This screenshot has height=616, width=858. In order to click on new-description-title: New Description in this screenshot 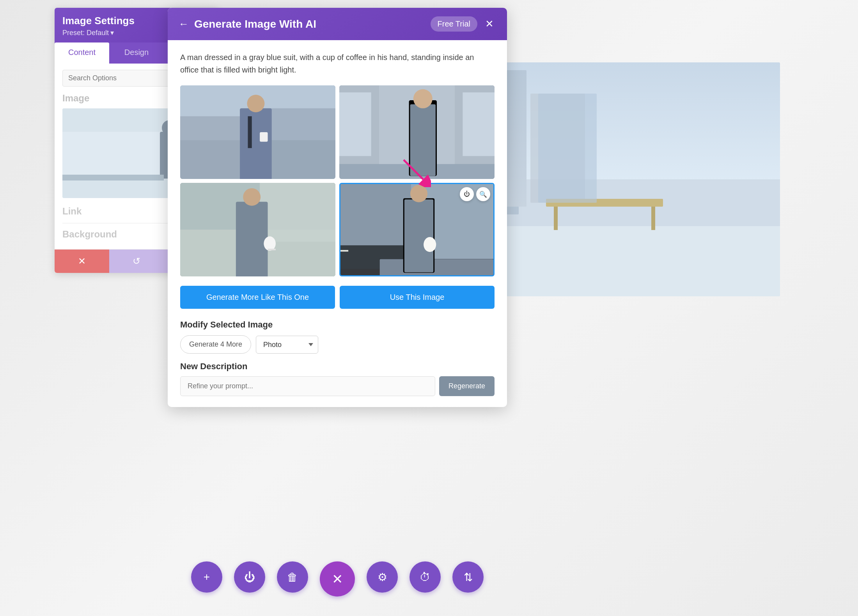, I will do `click(337, 366)`.